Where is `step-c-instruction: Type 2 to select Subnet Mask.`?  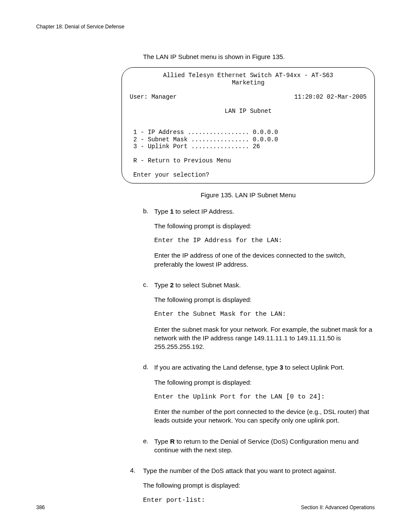
step-c-instruction: Type 2 to select Subnet Mask. is located at coordinates (265, 285).